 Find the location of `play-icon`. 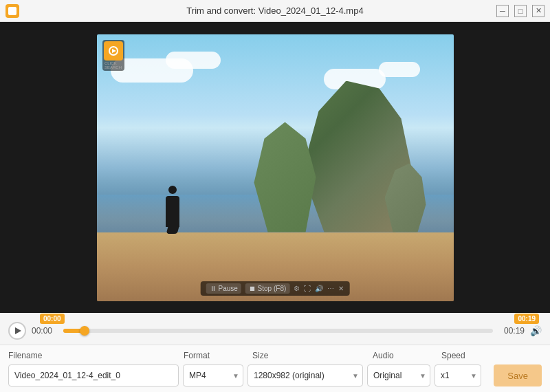

play-icon is located at coordinates (18, 331).